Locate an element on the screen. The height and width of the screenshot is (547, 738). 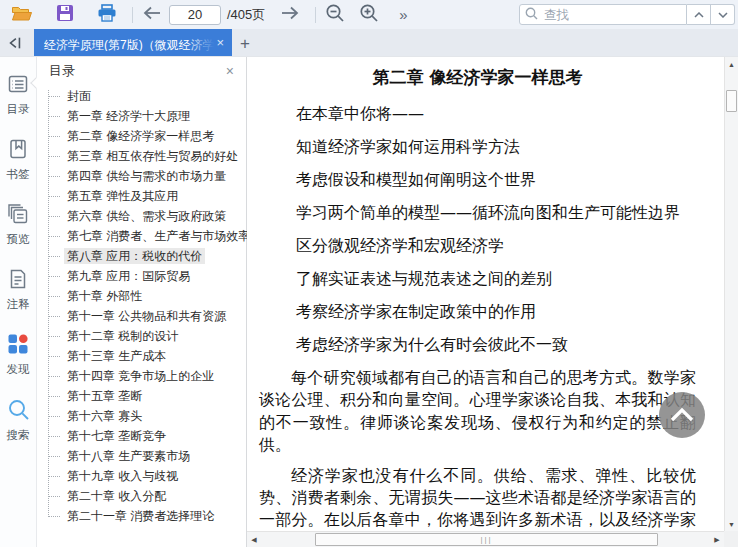
discover-icon is located at coordinates (18, 346).